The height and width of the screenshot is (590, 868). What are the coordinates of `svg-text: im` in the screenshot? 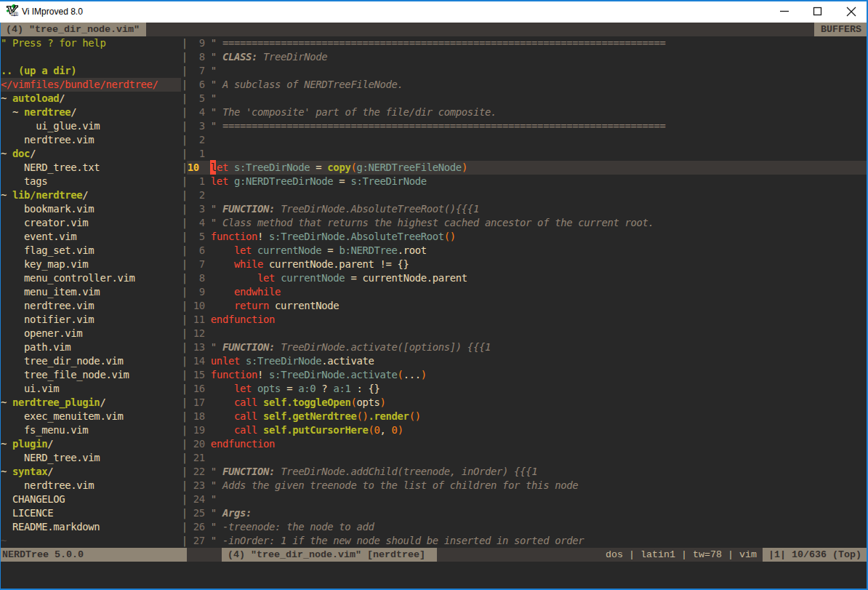 It's located at (15, 13).